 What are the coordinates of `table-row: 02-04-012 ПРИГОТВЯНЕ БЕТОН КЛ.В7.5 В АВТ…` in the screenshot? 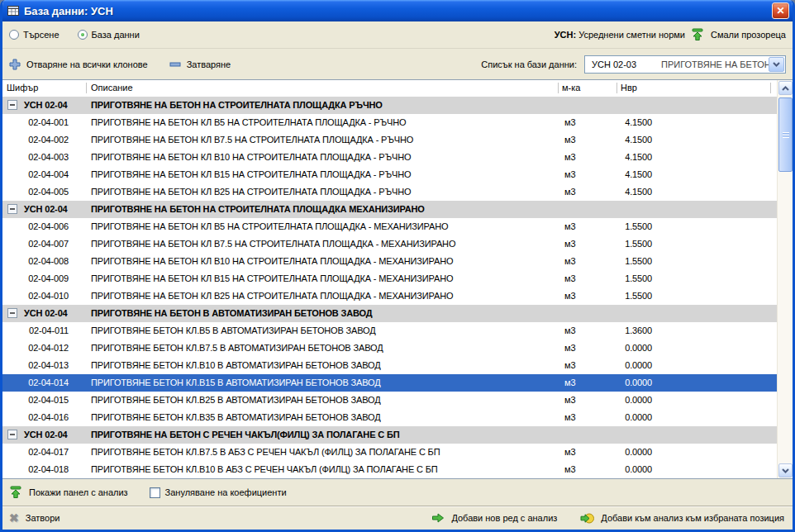 It's located at (390, 349).